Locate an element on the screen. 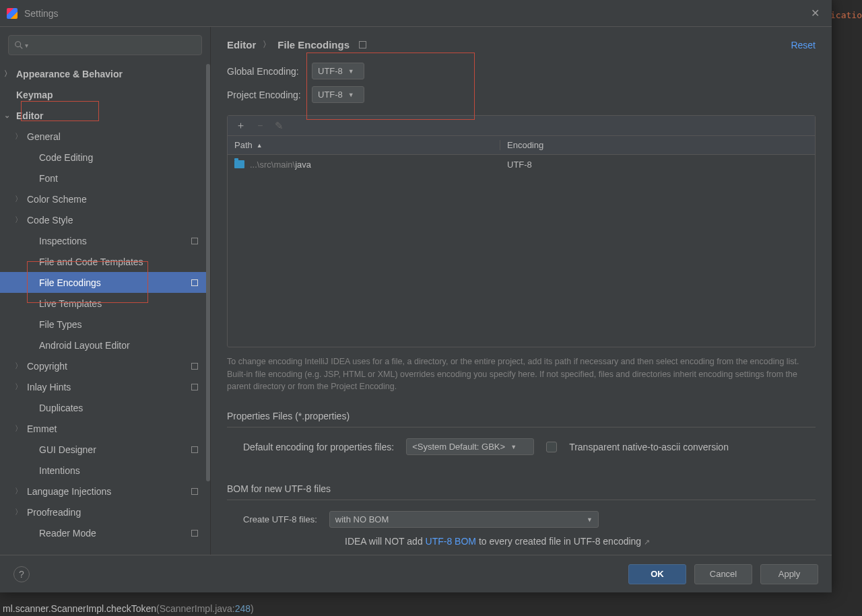  sidebar-item-file-encodings: File Encodings is located at coordinates (105, 283).